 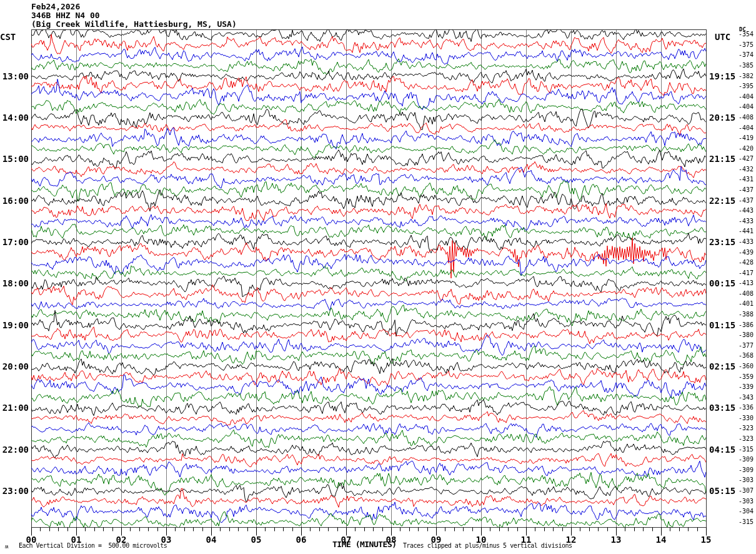 What do you see at coordinates (661, 540) in the screenshot?
I see `x-tick-label: 14` at bounding box center [661, 540].